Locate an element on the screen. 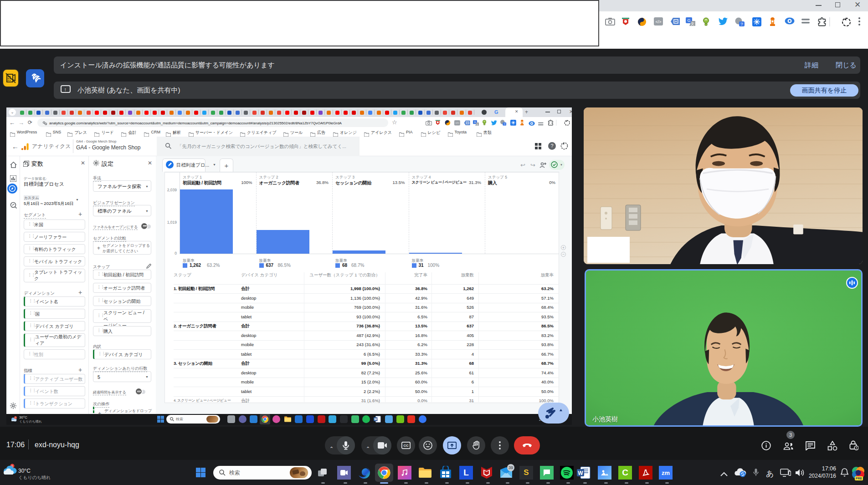  svg-text: PRE is located at coordinates (859, 478).